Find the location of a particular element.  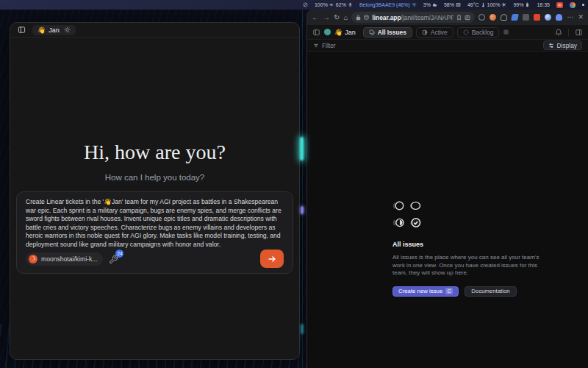

moonshot-logo-icon: ☽ is located at coordinates (33, 259).